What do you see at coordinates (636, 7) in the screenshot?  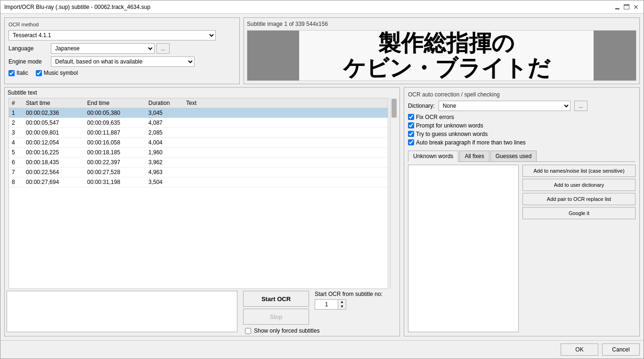 I see `close-button: ✕` at bounding box center [636, 7].